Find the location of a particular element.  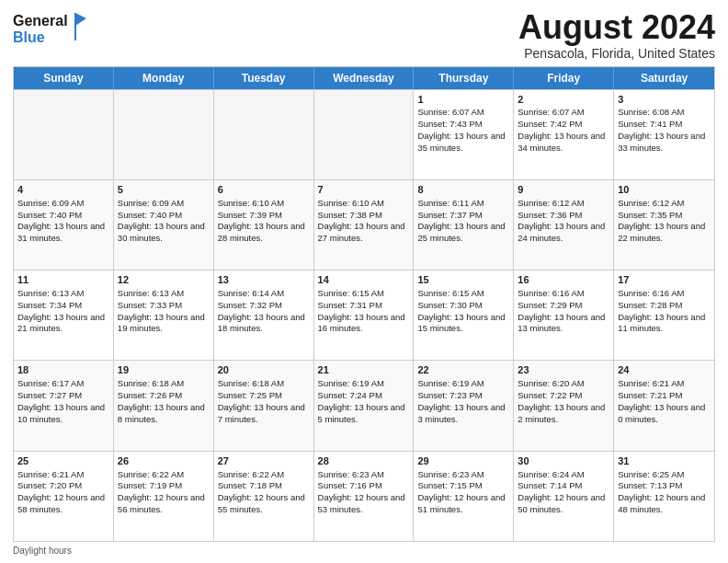

day-number: 30 is located at coordinates (563, 462).